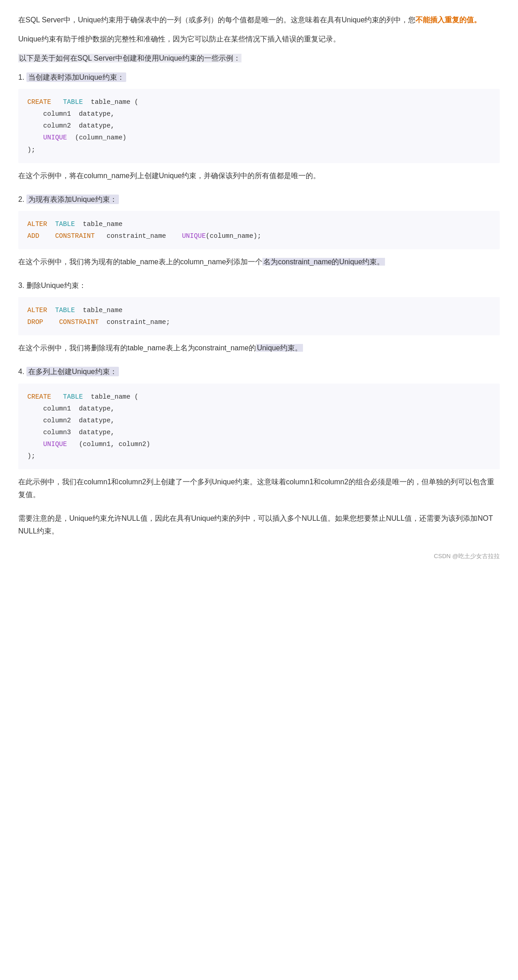 The height and width of the screenshot is (980, 518). What do you see at coordinates (130, 58) in the screenshot?
I see `intro-text-3: 以下是关于如何在SQL Server中创建和使用Unique约束的一些示例：` at bounding box center [130, 58].